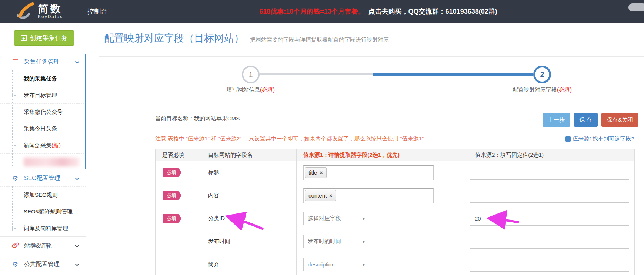  I want to click on field-name: 标题, so click(249, 173).